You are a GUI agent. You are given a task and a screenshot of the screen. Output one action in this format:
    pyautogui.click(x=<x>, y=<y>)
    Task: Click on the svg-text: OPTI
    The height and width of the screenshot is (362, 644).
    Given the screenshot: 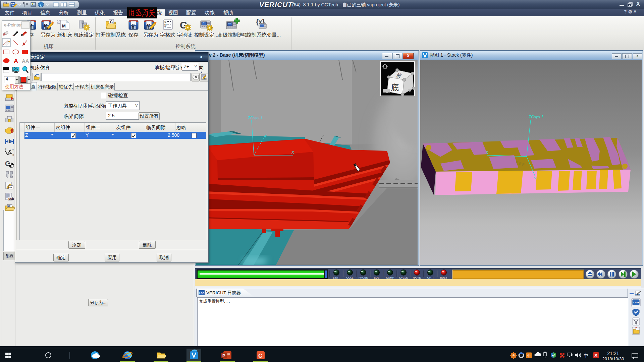 What is the action you would take?
    pyautogui.click(x=431, y=278)
    